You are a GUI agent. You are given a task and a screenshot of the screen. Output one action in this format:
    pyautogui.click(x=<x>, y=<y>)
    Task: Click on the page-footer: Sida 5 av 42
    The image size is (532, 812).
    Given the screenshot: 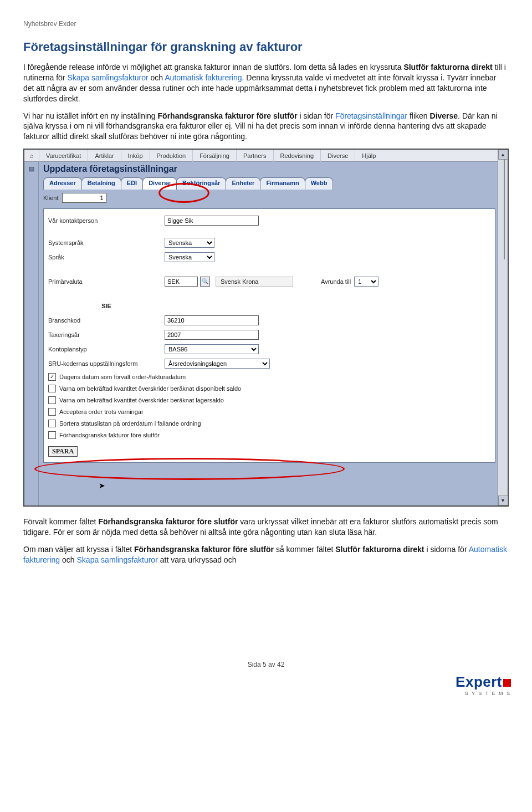 What is the action you would take?
    pyautogui.click(x=266, y=665)
    